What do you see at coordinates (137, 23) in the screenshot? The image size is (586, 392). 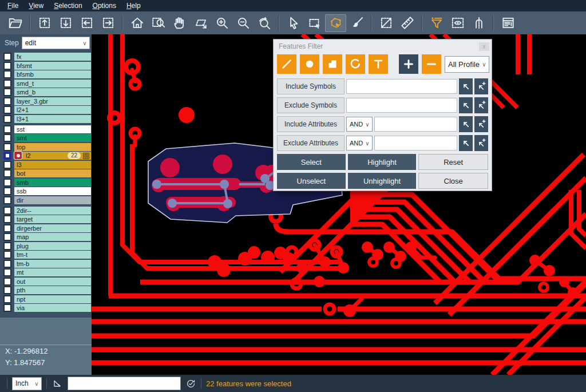 I see `home-button` at bounding box center [137, 23].